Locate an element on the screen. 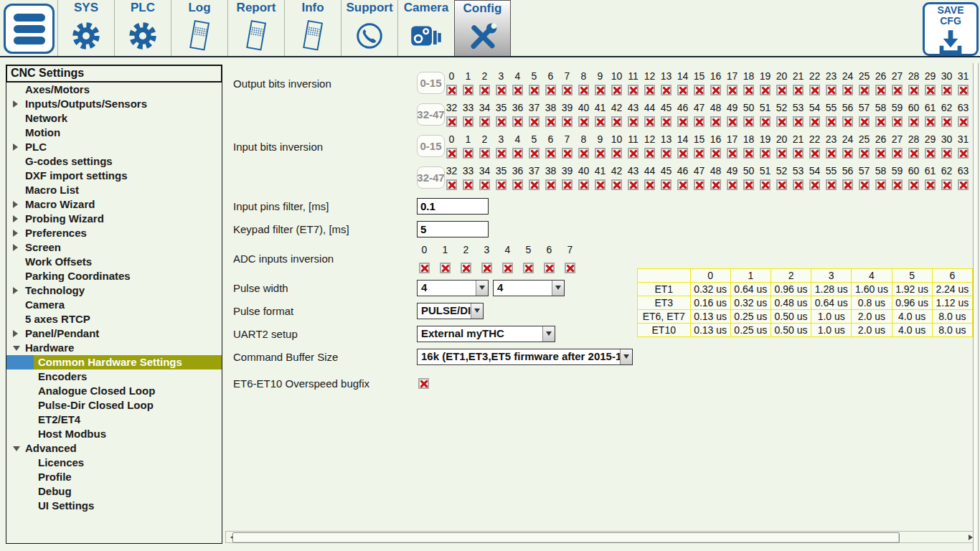 The width and height of the screenshot is (980, 551). sidebar-item-hardware: Hardware is located at coordinates (114, 348).